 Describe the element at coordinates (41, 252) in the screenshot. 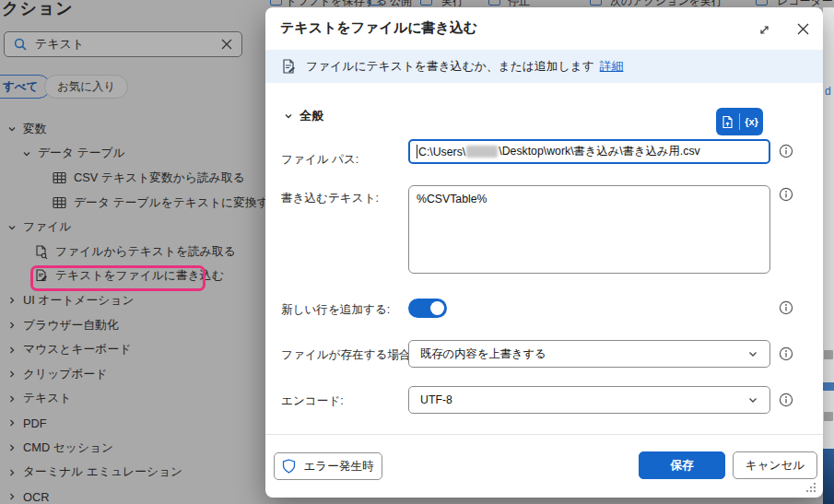

I see `doc-read-icon` at that location.